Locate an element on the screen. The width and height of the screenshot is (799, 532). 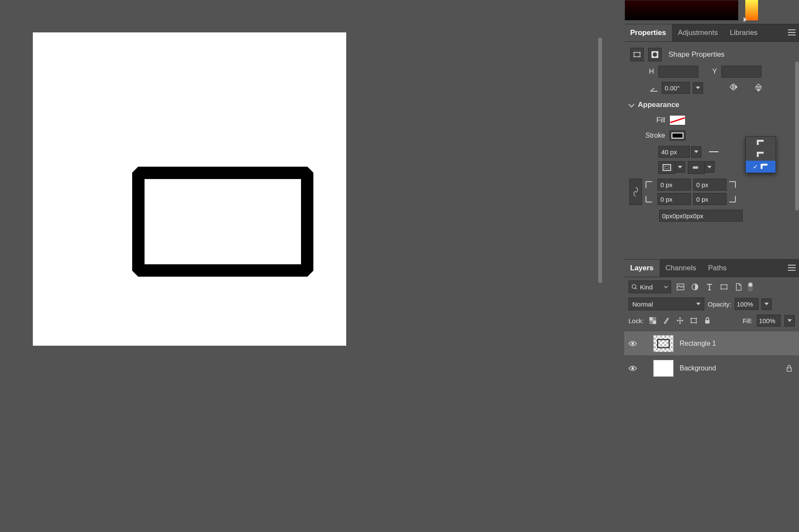
corner-tl-input is located at coordinates (674, 185).